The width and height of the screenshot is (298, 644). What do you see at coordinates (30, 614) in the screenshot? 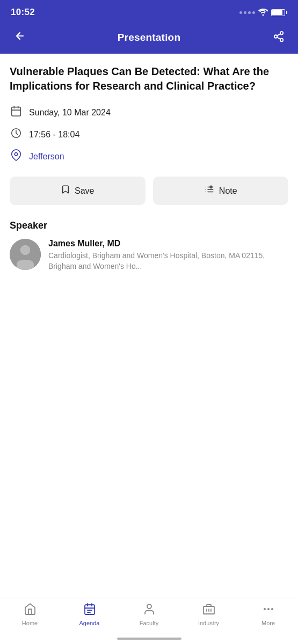
I see `tab-home: Home` at bounding box center [30, 614].